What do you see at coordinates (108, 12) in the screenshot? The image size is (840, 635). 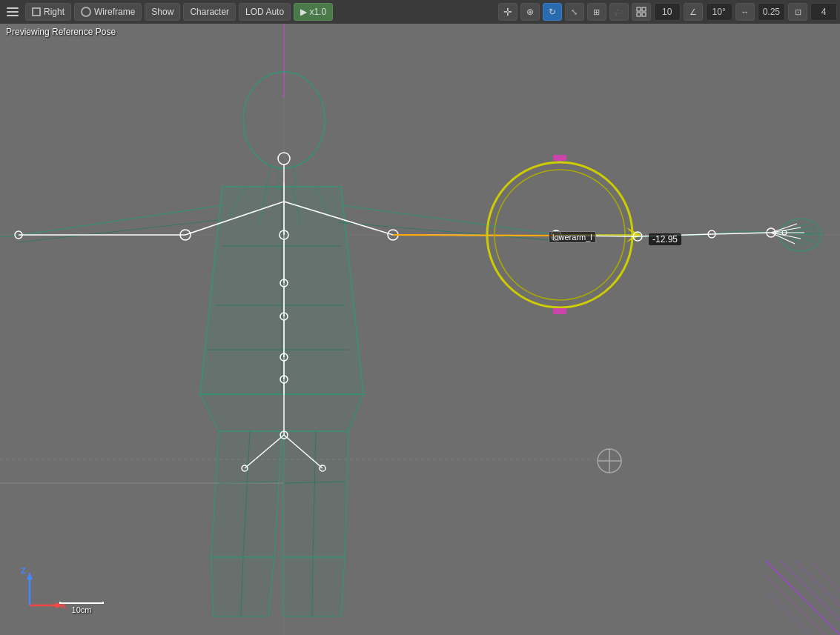 I see `wireframe-button: Wireframe` at bounding box center [108, 12].